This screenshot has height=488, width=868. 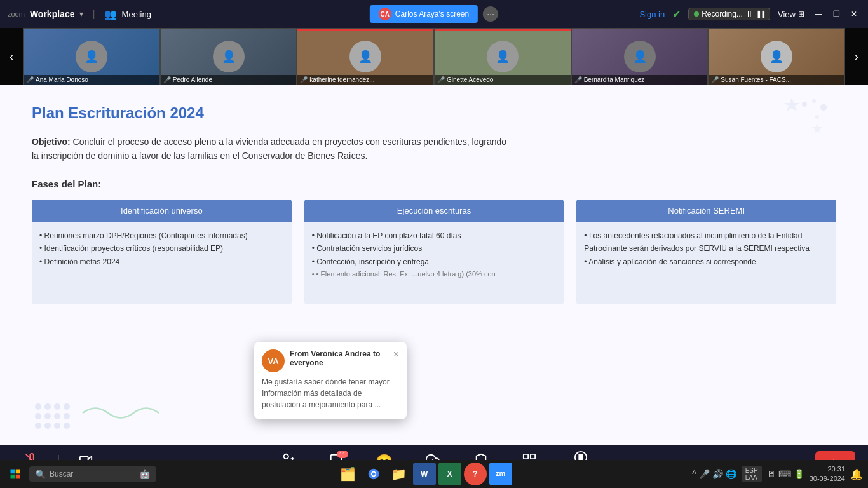 What do you see at coordinates (229, 57) in the screenshot?
I see `video-thumb-2: 👤 🎤 Pedro Allende` at bounding box center [229, 57].